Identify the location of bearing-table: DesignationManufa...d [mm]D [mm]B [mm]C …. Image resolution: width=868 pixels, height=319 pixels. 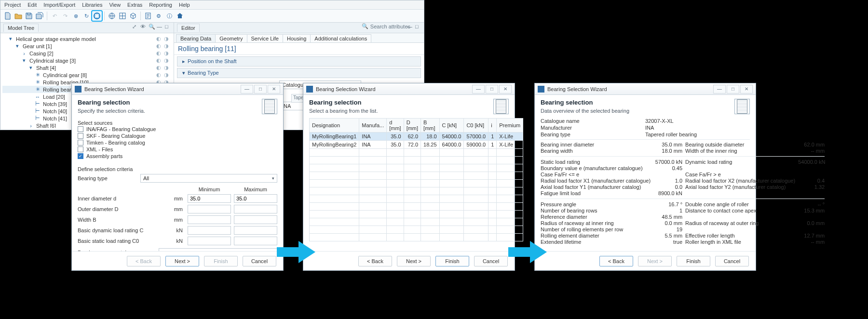
(416, 180).